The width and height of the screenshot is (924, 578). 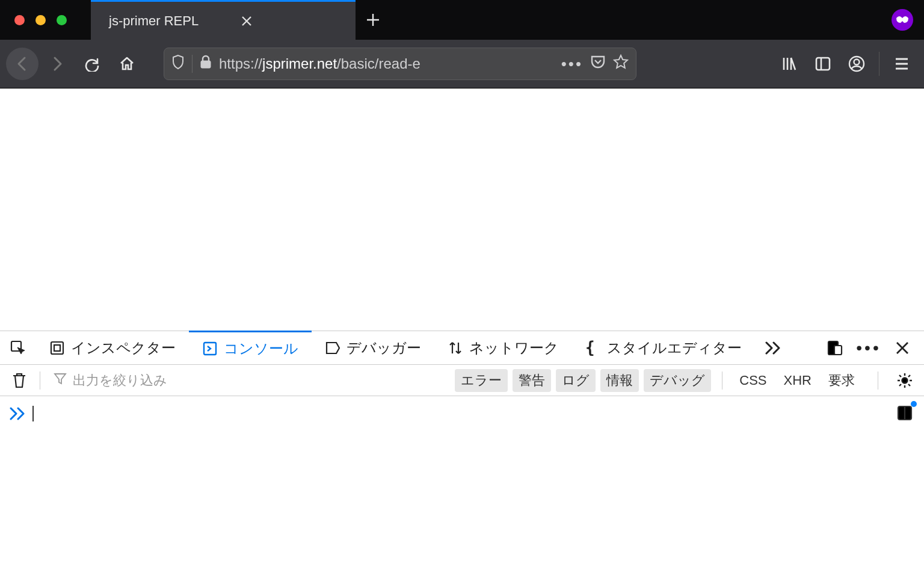 What do you see at coordinates (753, 381) in the screenshot?
I see `filter-css: CSS` at bounding box center [753, 381].